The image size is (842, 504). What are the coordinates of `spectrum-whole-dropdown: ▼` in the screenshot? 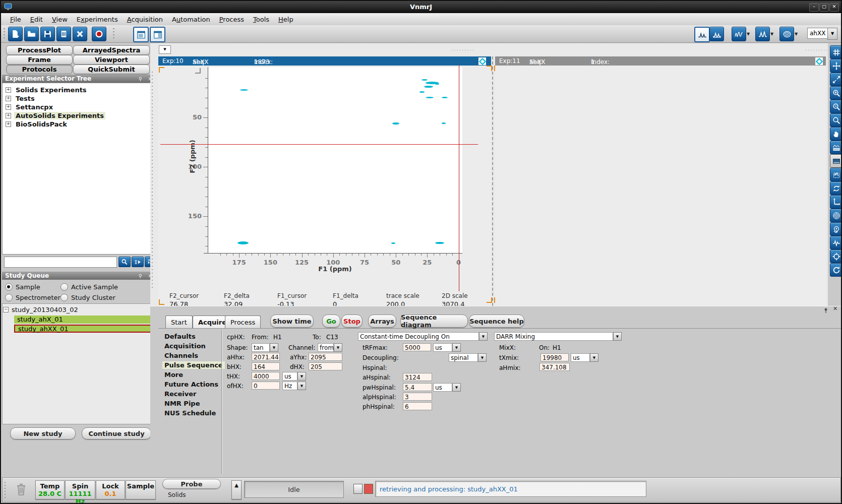 It's located at (748, 34).